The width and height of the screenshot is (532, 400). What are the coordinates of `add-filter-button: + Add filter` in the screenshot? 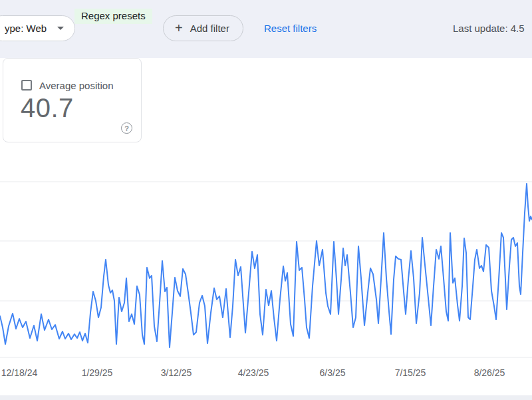 It's located at (203, 28).